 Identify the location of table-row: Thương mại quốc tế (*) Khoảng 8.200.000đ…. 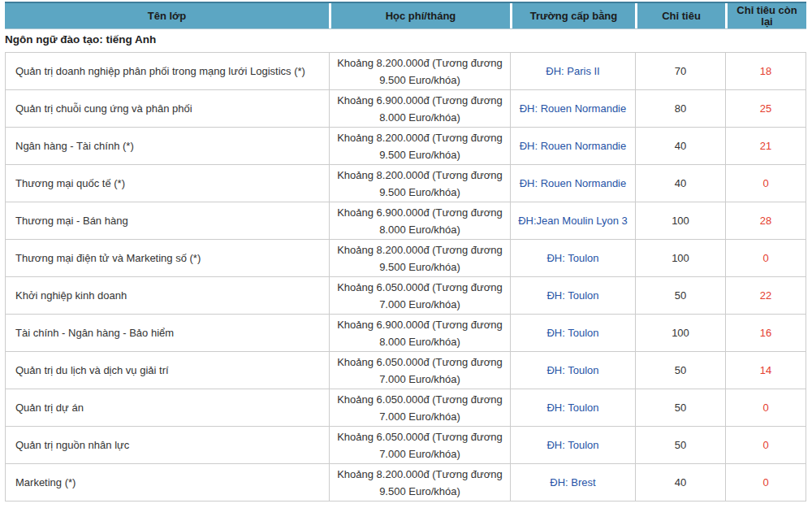
(406, 184).